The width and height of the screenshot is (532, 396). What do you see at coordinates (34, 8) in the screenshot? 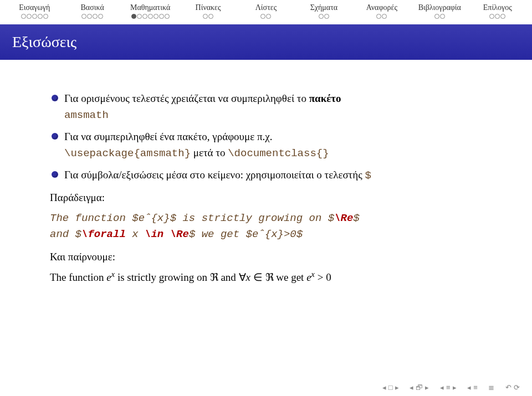
I see `nav-label: Εισαγωγή` at bounding box center [34, 8].